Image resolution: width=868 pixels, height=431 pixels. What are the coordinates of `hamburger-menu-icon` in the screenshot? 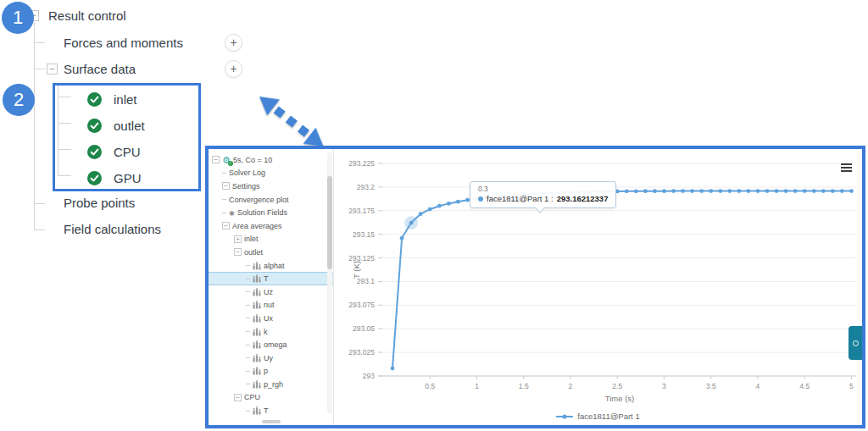 It's located at (846, 169).